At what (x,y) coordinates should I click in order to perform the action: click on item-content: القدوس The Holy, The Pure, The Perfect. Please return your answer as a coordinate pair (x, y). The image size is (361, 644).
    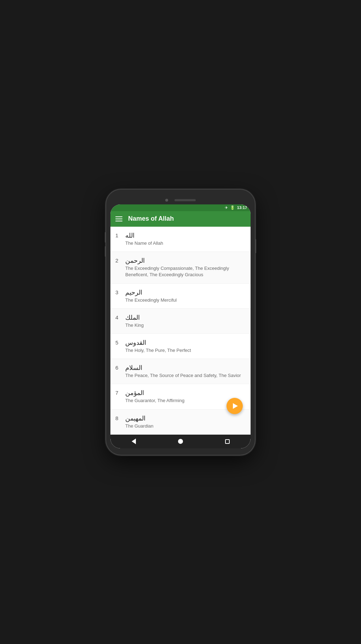
    Looking at the image, I should click on (185, 346).